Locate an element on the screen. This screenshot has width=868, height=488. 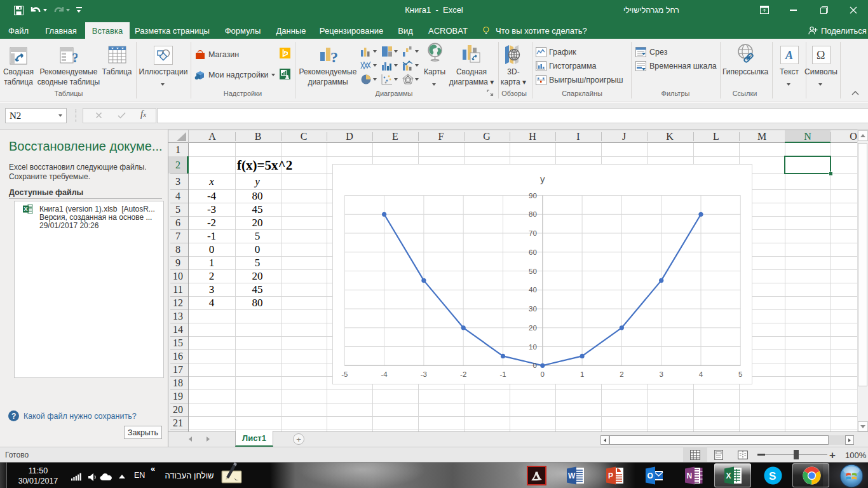
svg-text: 1 is located at coordinates (582, 374).